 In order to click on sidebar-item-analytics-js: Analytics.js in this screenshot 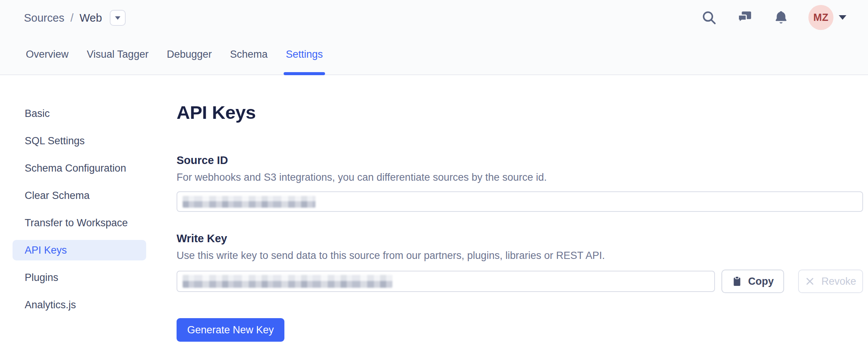, I will do `click(79, 305)`.